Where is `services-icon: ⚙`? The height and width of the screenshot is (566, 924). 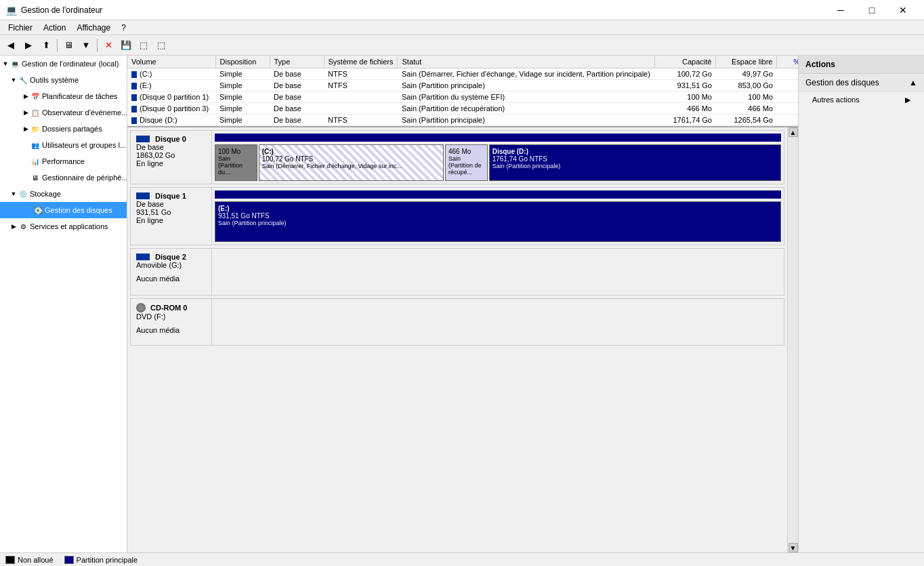 services-icon: ⚙ is located at coordinates (23, 226).